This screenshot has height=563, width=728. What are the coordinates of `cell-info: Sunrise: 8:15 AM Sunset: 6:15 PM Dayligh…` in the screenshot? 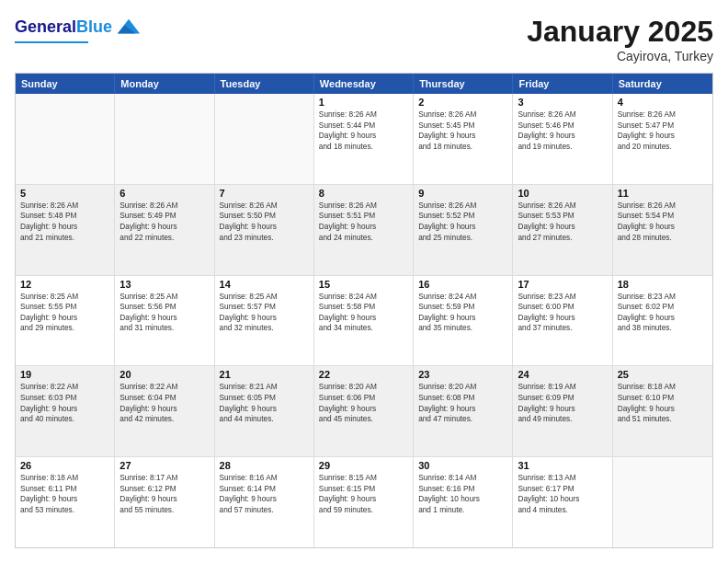 It's located at (364, 494).